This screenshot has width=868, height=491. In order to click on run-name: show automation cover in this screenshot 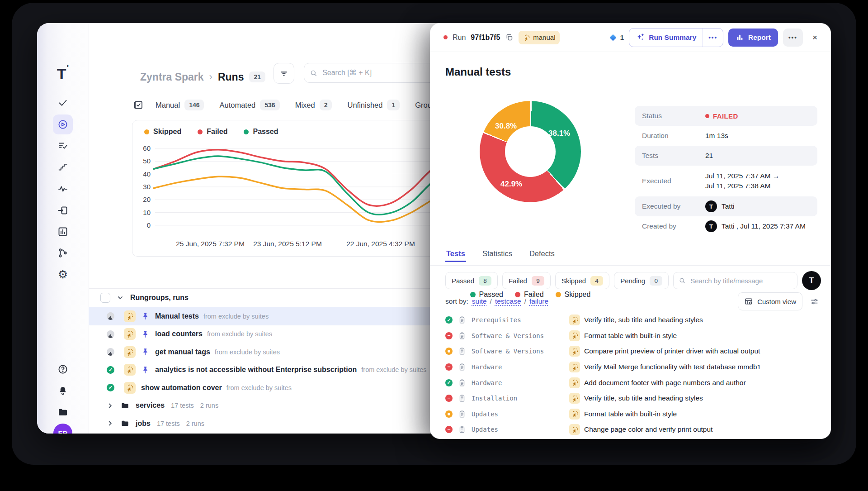, I will do `click(182, 388)`.